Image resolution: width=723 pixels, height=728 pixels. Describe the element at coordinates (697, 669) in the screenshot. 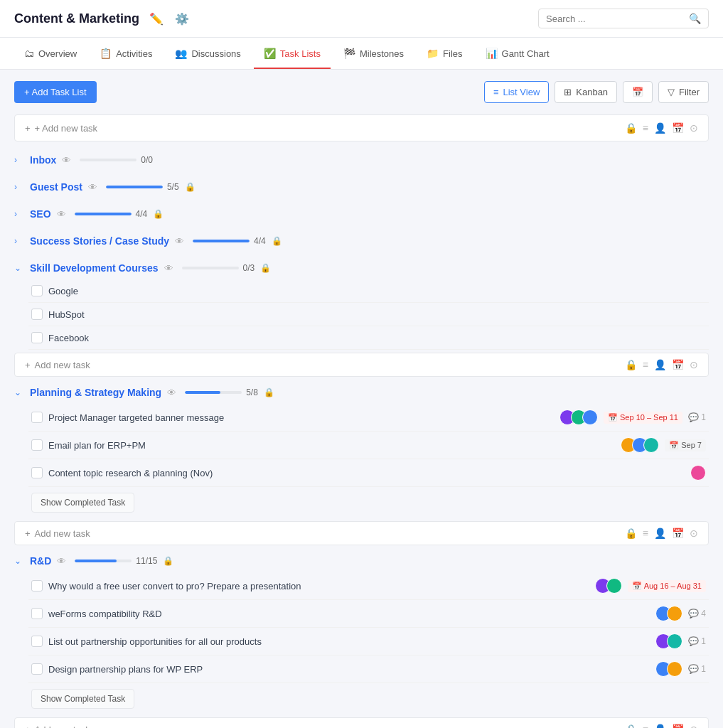

I see `comment-count: 💬 1` at that location.